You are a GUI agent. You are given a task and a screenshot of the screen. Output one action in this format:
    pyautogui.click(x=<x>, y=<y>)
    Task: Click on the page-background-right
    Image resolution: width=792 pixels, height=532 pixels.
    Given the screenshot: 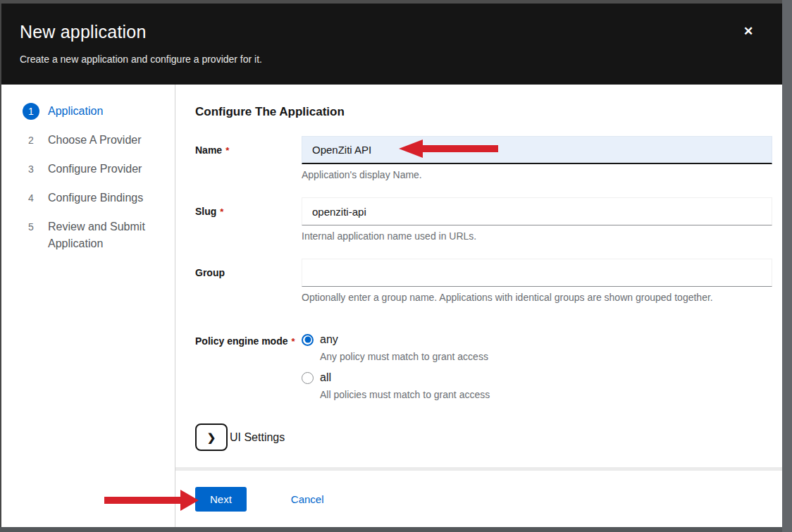 What is the action you would take?
    pyautogui.click(x=787, y=266)
    